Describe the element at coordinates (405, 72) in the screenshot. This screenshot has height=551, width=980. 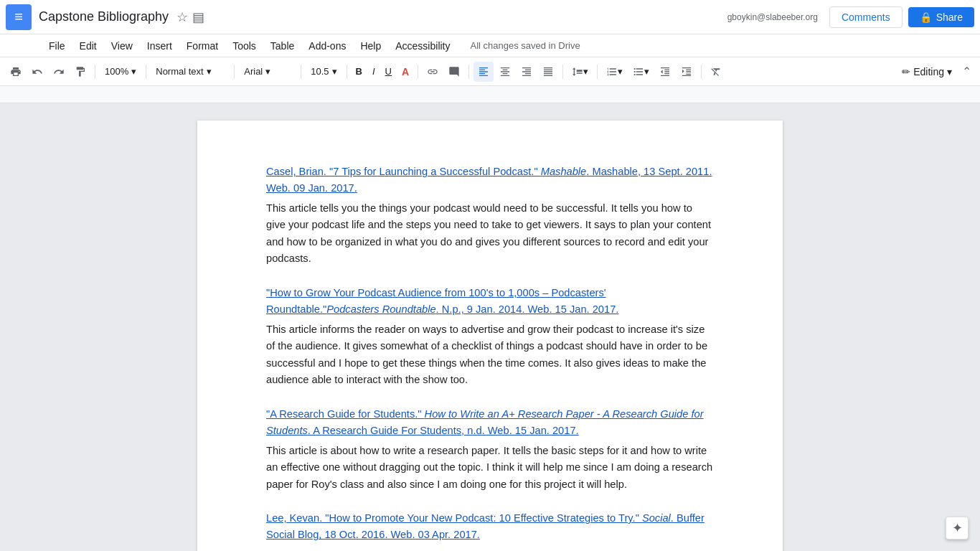
I see `text-color-button: A` at that location.